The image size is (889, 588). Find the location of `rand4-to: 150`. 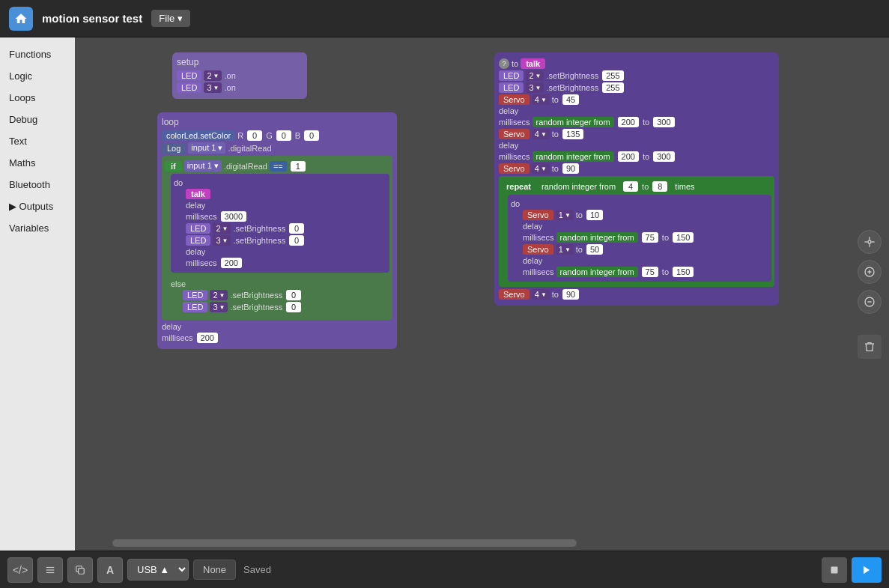

rand4-to: 150 is located at coordinates (683, 237).